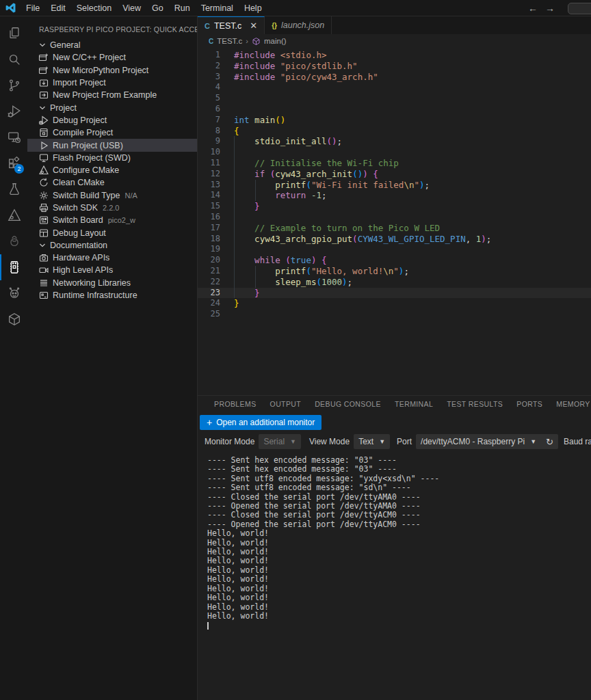 The height and width of the screenshot is (700, 591). Describe the element at coordinates (14, 59) in the screenshot. I see `search-icon` at that location.